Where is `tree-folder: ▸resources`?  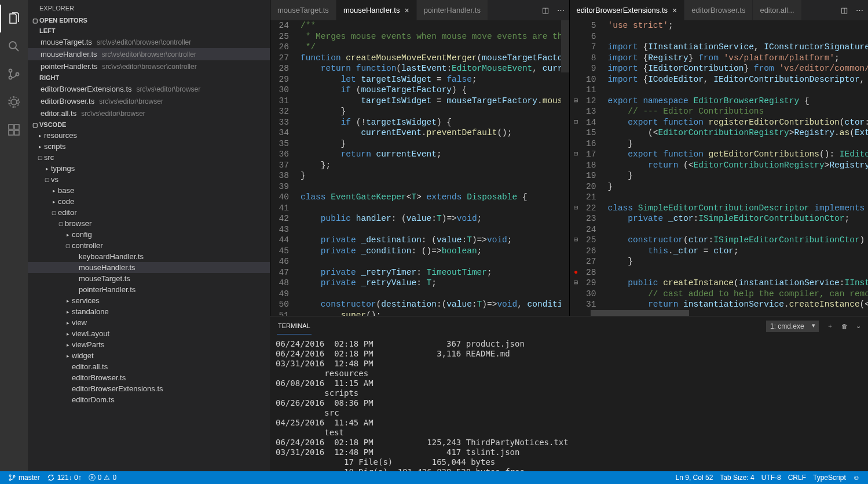
tree-folder: ▸resources is located at coordinates (149, 136).